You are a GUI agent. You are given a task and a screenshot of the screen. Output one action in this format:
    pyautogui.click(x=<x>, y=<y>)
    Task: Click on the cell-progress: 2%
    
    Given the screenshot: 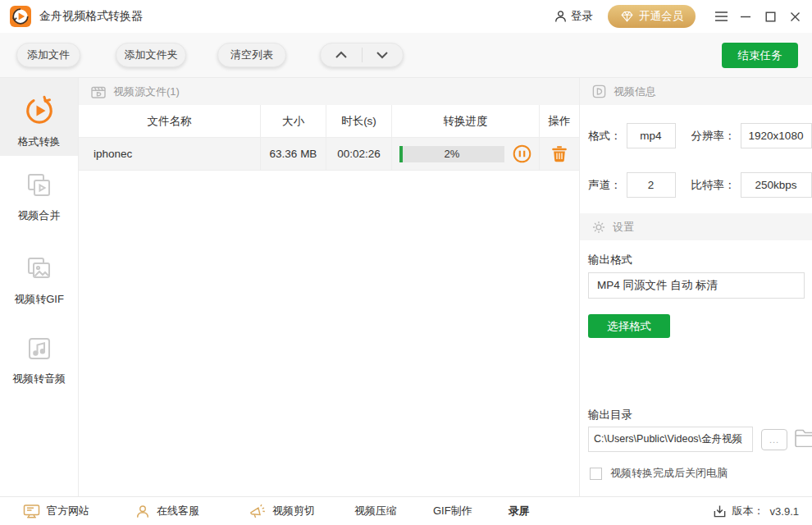 What is the action you would take?
    pyautogui.click(x=466, y=154)
    